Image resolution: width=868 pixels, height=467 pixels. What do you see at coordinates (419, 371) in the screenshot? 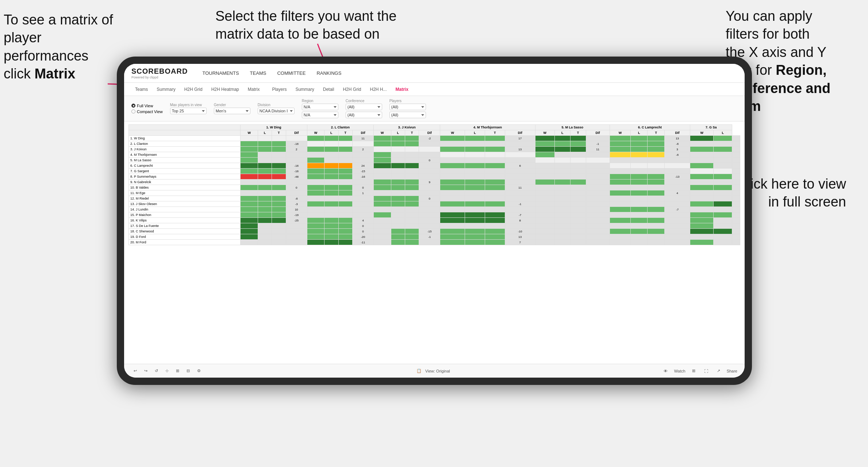
I see `view-original-btn: 📋` at bounding box center [419, 371].